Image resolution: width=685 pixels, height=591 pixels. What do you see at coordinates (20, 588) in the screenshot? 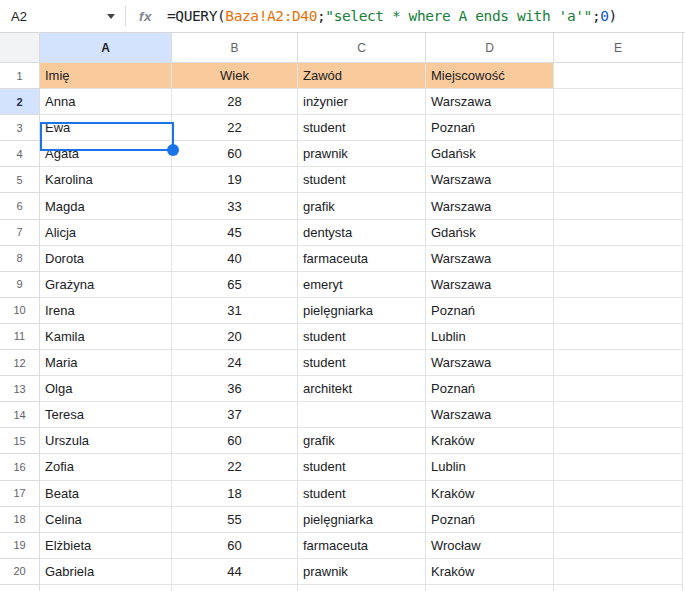
I see `row-header` at bounding box center [20, 588].